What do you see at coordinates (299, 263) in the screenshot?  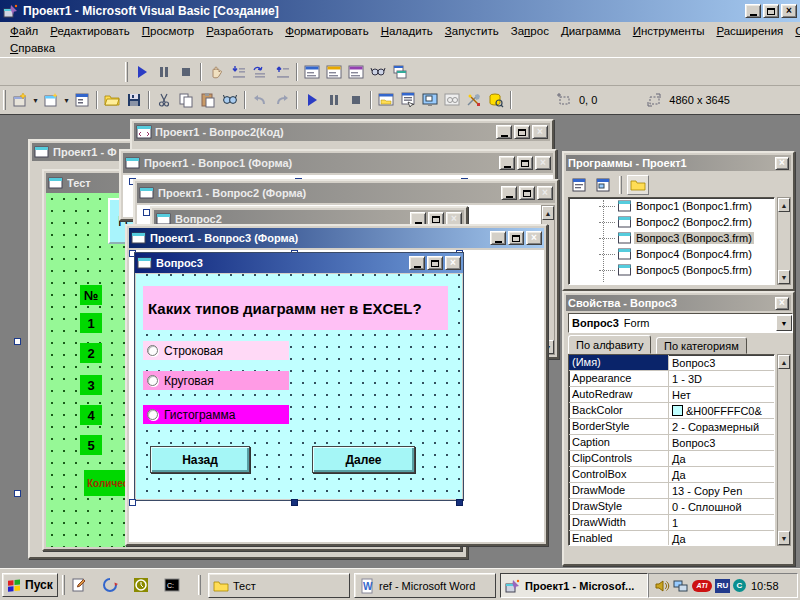 I see `form3-titlebar: Вопрос3 ×` at bounding box center [299, 263].